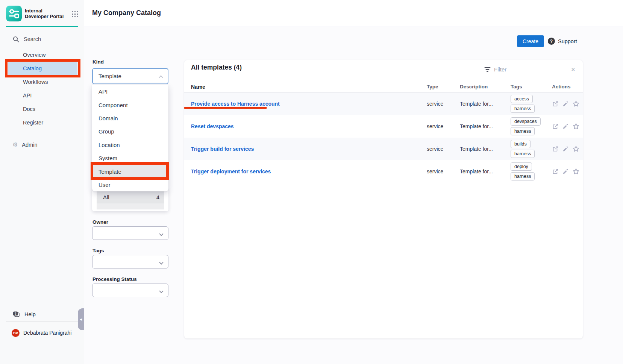 The height and width of the screenshot is (364, 623). What do you see at coordinates (384, 171) in the screenshot?
I see `table-row: Trigger deployment for services service …` at bounding box center [384, 171].